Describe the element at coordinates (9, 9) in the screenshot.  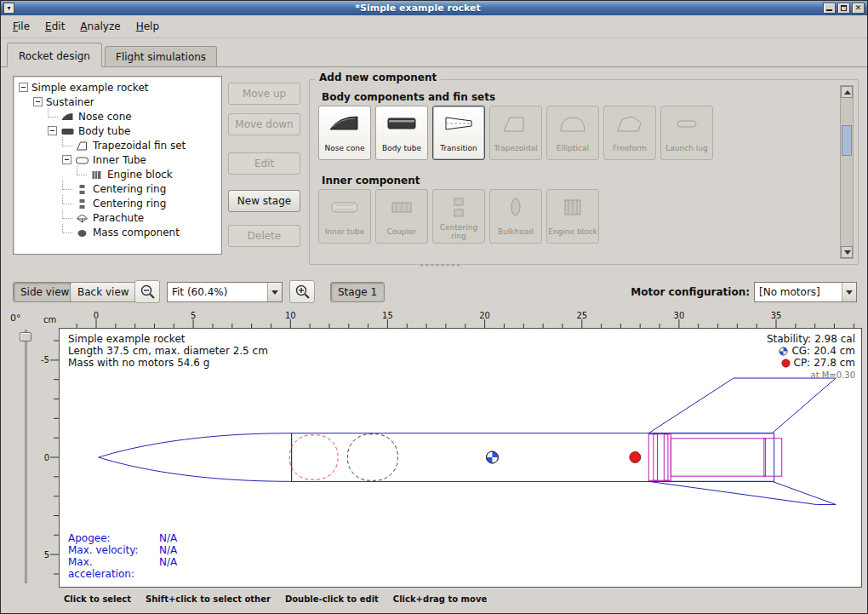
I see `window-menu-icon: ▾` at that location.